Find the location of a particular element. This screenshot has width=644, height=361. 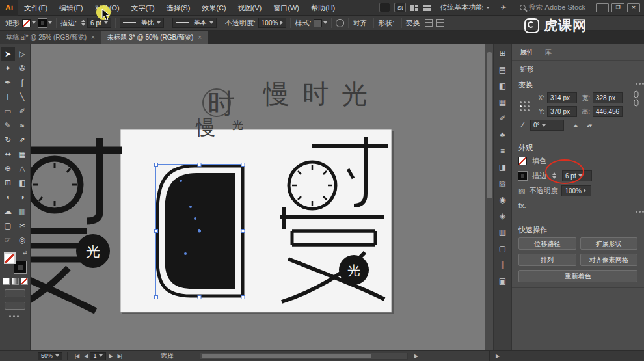

panel-scroll-right-icon: ▶ is located at coordinates (497, 356).